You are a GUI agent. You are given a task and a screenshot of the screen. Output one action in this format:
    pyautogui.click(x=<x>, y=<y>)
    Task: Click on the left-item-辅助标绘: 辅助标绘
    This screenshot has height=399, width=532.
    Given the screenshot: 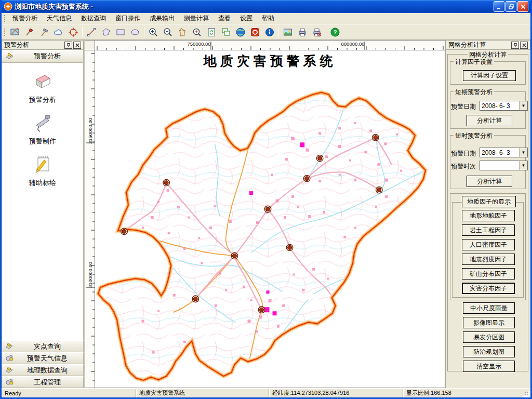 What is the action you would take?
    pyautogui.click(x=43, y=170)
    